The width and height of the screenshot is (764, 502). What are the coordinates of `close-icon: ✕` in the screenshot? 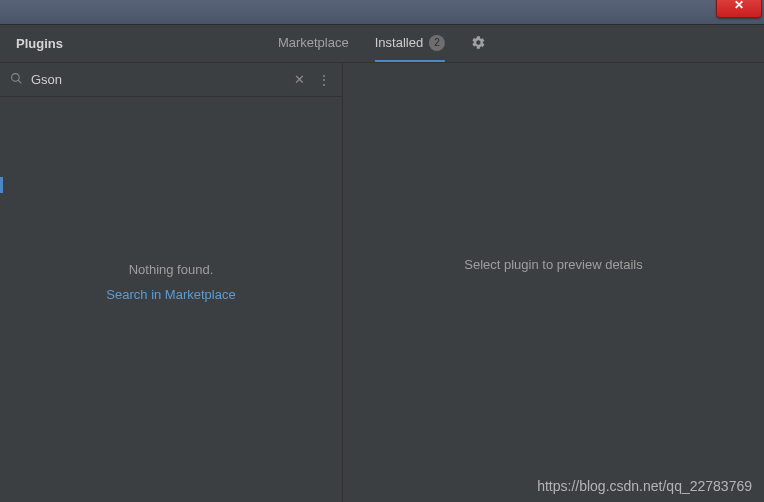 It's located at (739, 6).